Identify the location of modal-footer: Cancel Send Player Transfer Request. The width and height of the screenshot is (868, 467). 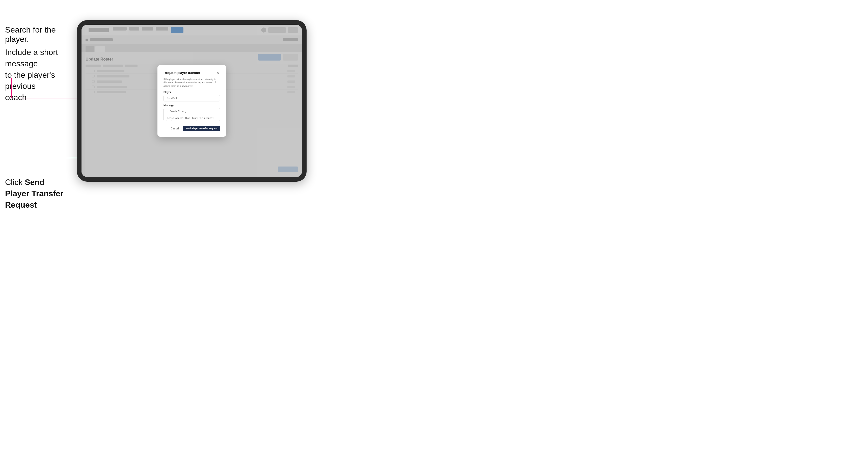
(192, 128).